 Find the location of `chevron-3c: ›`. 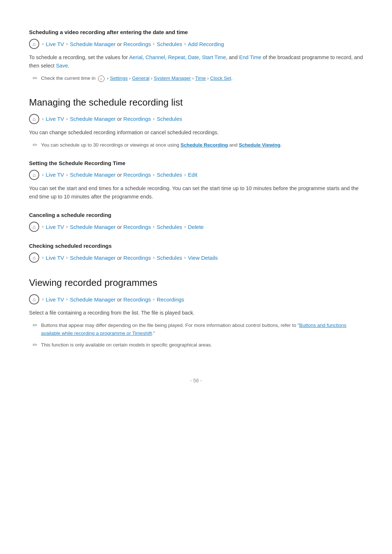

chevron-3c: › is located at coordinates (154, 175).